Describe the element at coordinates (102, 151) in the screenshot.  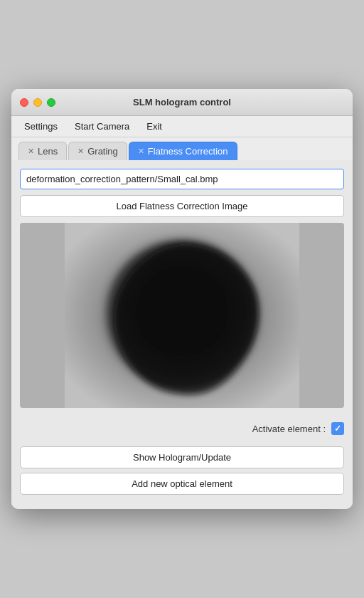
I see `tab-grating-label: Grating` at that location.